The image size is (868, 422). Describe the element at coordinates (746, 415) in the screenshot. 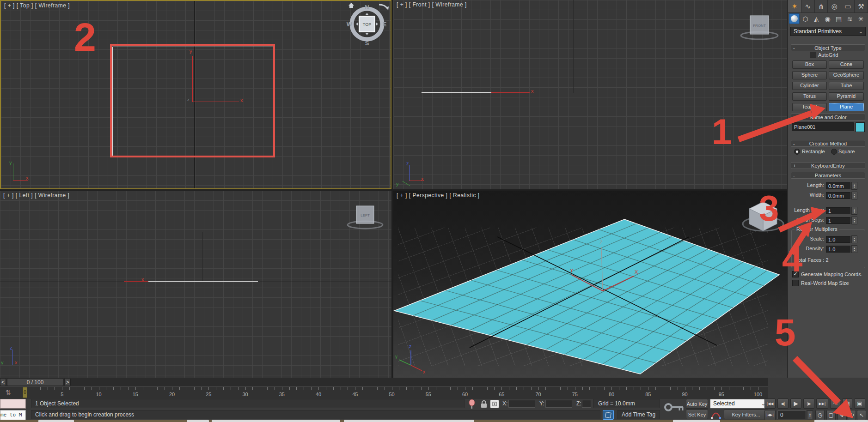

I see `key-filters-button: Key Filters...` at that location.